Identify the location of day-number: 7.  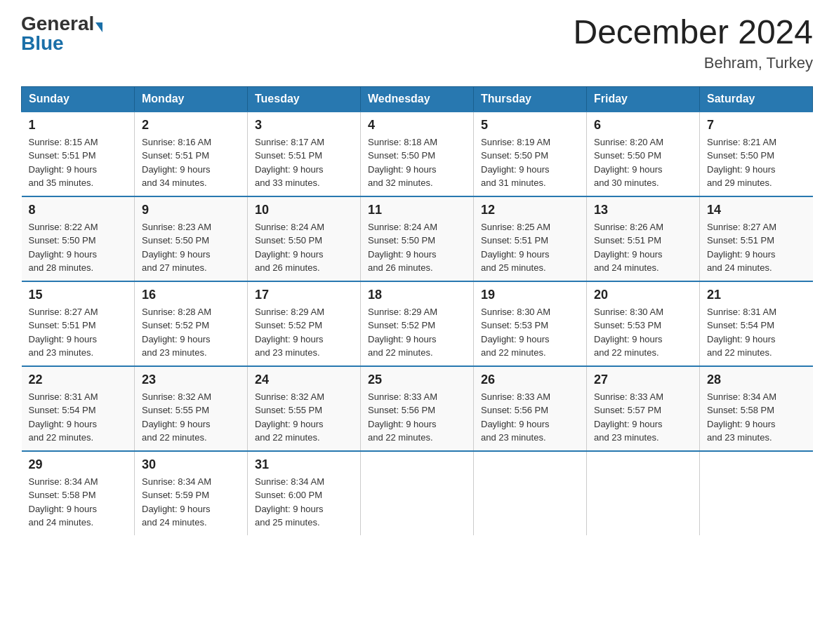
(757, 125).